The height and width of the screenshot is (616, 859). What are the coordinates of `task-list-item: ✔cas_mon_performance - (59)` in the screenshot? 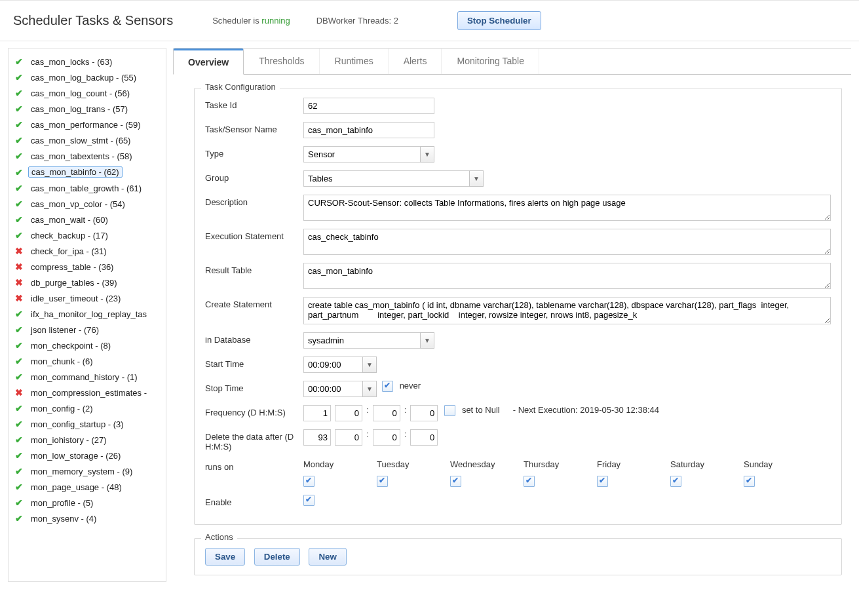 It's located at (87, 125).